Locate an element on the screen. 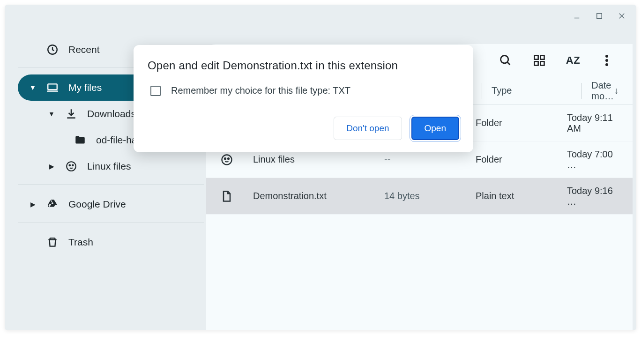 The image size is (641, 364). sidebar-item-trash: Trash is located at coordinates (111, 242).